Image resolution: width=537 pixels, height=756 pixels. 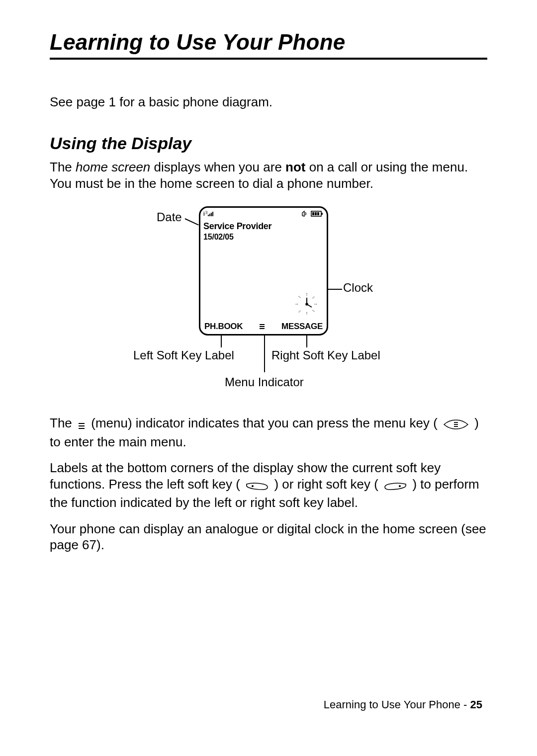 What do you see at coordinates (220, 167) in the screenshot?
I see `text-fragment: displays when you are` at bounding box center [220, 167].